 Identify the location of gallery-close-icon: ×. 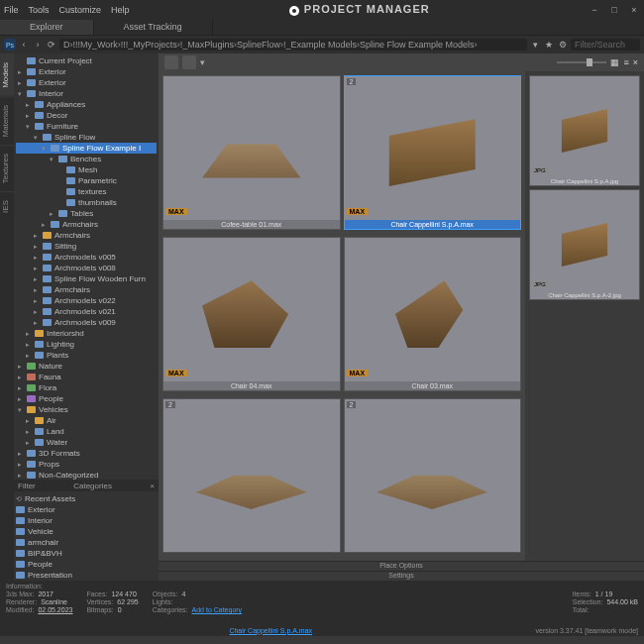
(636, 62).